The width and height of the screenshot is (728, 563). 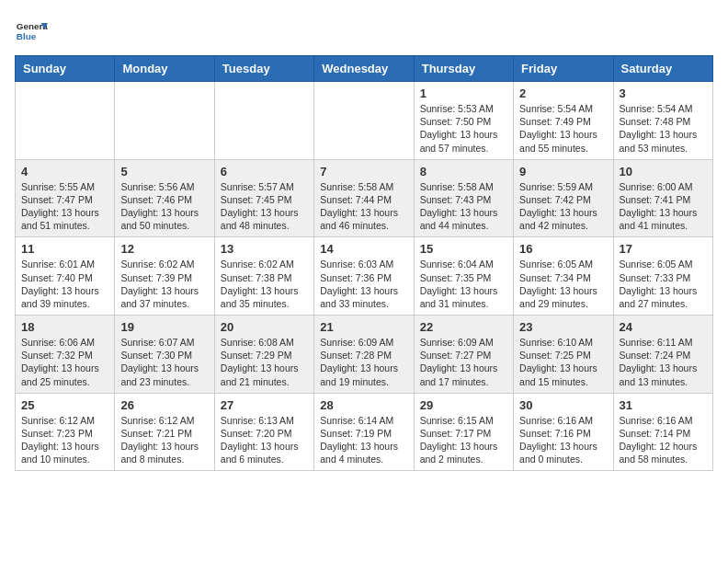 I want to click on day-info: Sunrise: 6:10 AM, so click(x=563, y=342).